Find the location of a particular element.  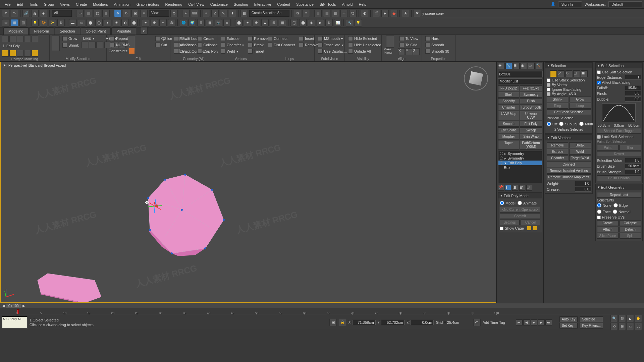

isolate-button: ▣ is located at coordinates (333, 322).